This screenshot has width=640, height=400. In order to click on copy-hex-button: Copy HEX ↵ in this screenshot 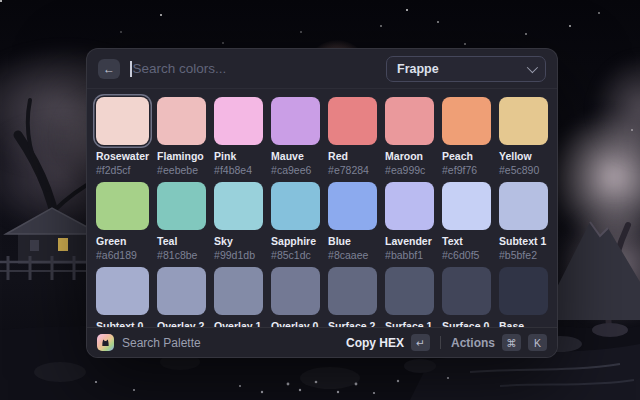, I will do `click(388, 342)`.